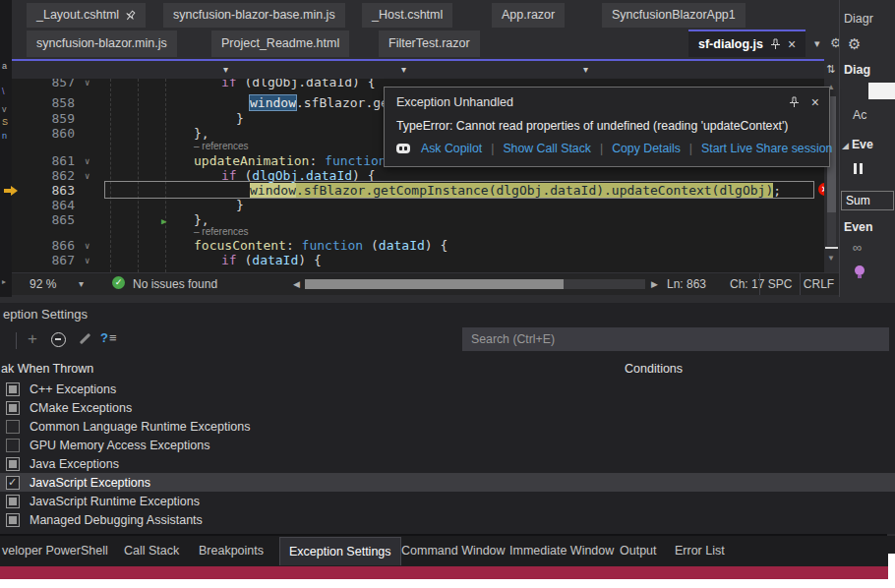  What do you see at coordinates (747, 43) in the screenshot?
I see `active-document-tab: sf-dialog.js ×` at bounding box center [747, 43].